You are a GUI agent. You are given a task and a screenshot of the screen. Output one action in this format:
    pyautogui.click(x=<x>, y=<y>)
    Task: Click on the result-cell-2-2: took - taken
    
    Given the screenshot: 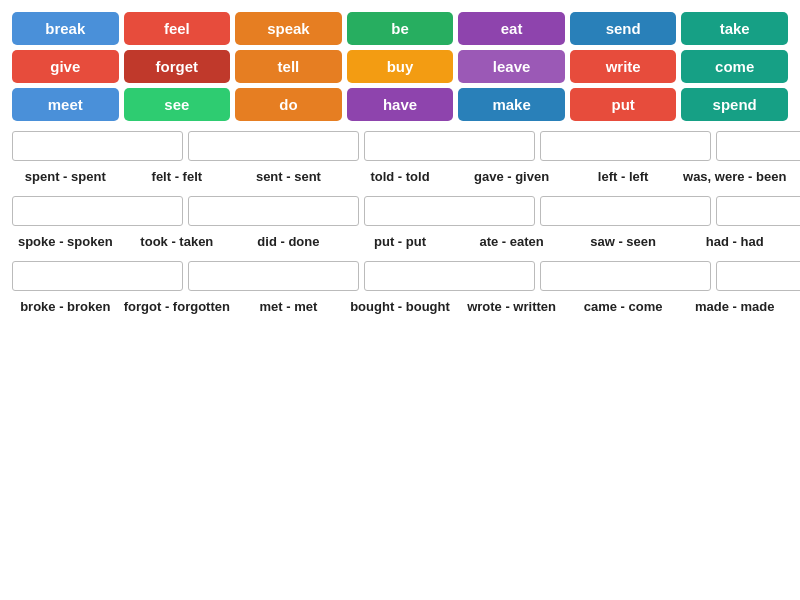 What is the action you would take?
    pyautogui.click(x=178, y=242)
    